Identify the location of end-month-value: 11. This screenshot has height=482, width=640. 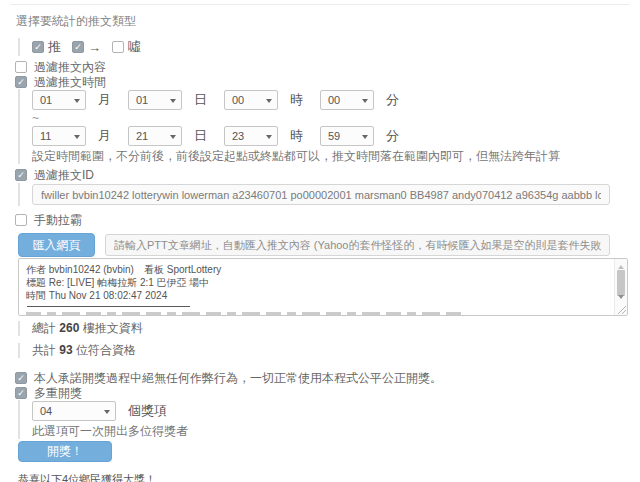
(46, 136).